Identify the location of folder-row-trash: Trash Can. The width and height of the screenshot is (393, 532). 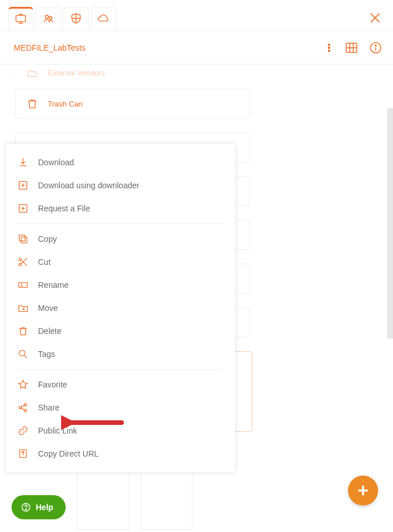
(133, 104).